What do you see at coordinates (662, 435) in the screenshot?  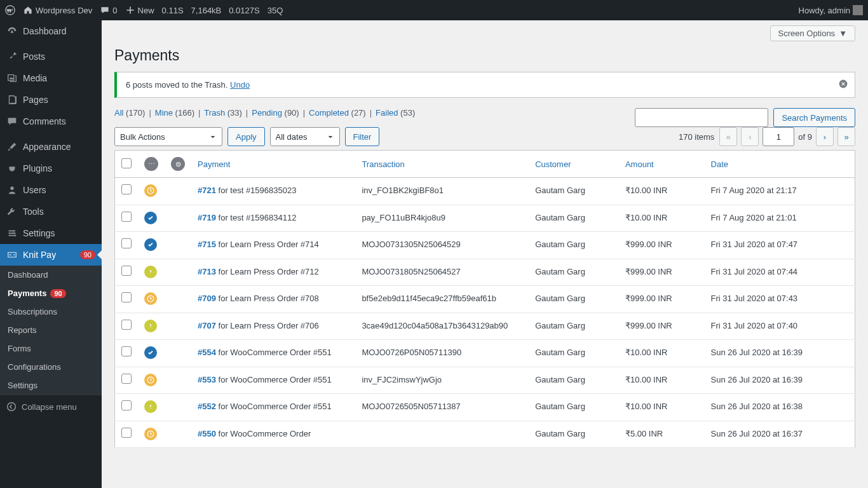 I see `amount: ₹5.00 INR` at bounding box center [662, 435].